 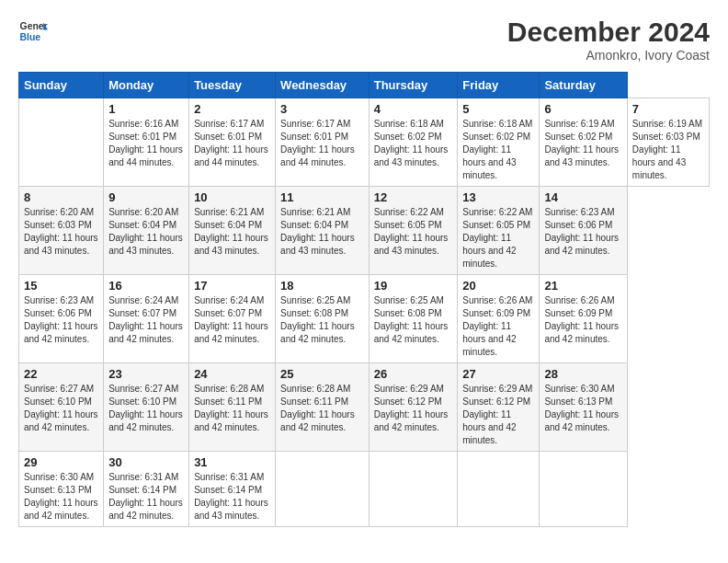 I want to click on day-info: Sunrise: 6:19 AMSunset: 6:02 PMDaylight:…, so click(x=581, y=144).